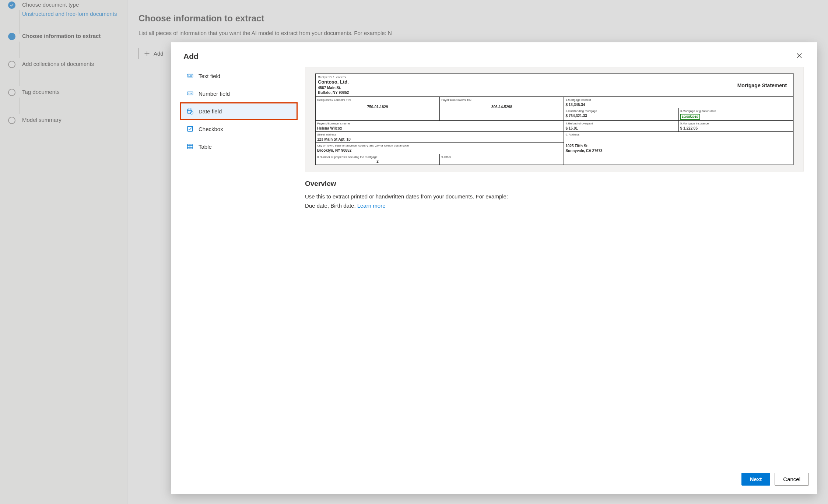 This screenshot has width=828, height=504. Describe the element at coordinates (190, 147) in the screenshot. I see `table-icon` at that location.